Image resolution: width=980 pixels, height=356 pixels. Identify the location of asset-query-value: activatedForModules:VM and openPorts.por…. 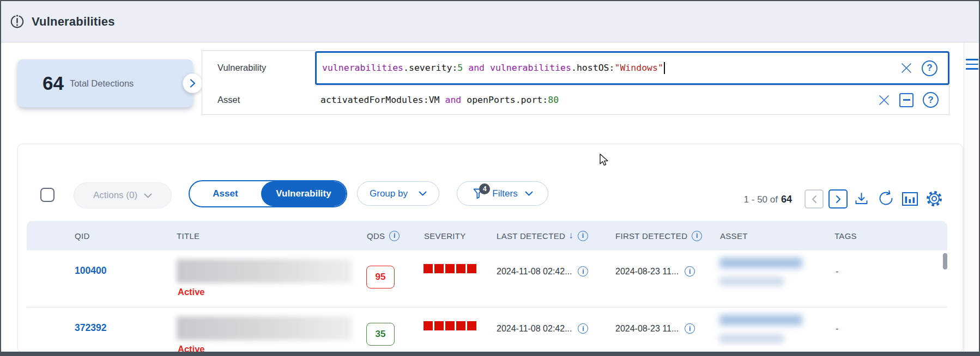
(439, 100).